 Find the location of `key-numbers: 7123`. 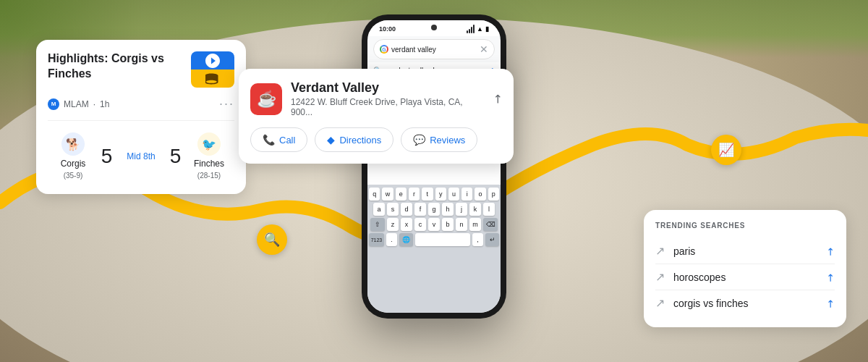

key-numbers: 7123 is located at coordinates (376, 240).